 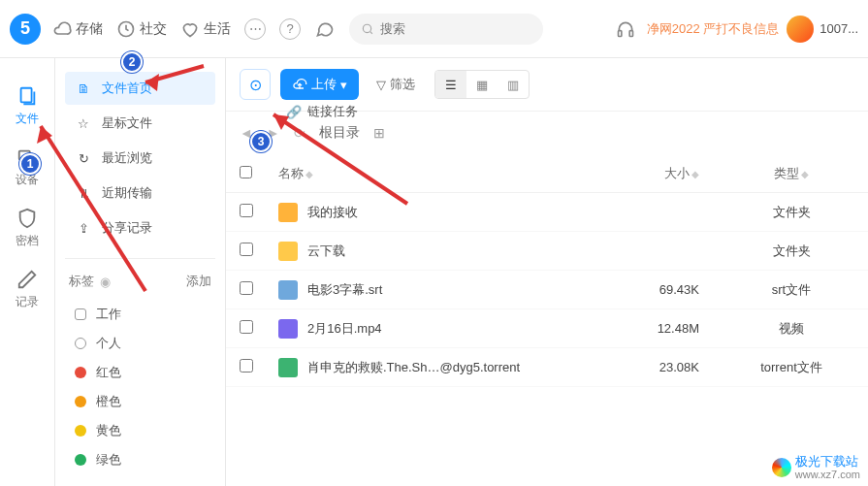 I want to click on table-row: 电影3字幕.srt69.43Ksrt文件, so click(x=547, y=290).